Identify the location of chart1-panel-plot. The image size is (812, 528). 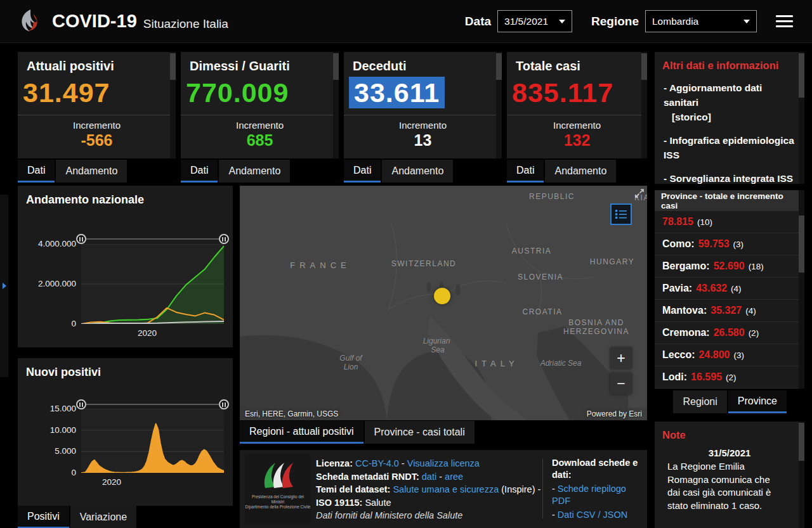
(152, 284).